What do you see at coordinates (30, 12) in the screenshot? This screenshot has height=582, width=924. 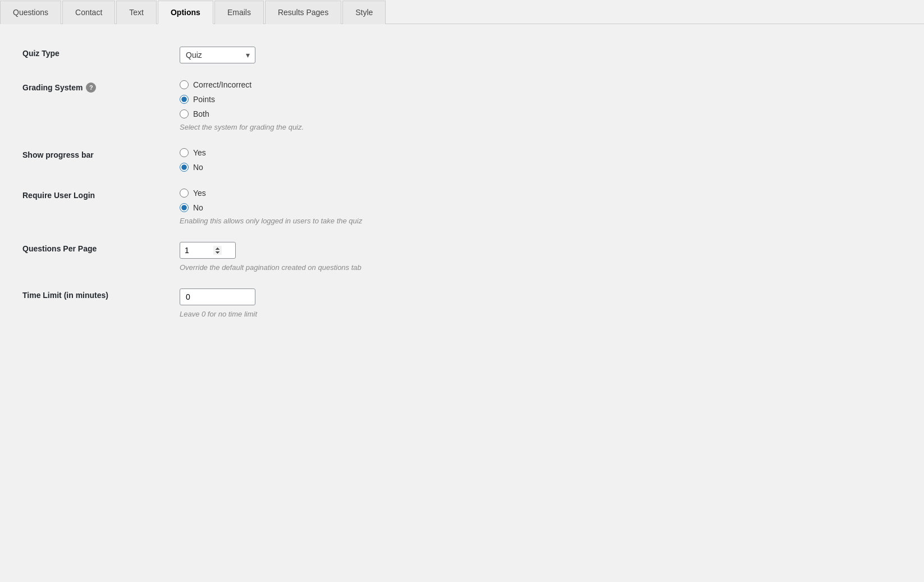 I see `tab-questions: Questions` at bounding box center [30, 12].